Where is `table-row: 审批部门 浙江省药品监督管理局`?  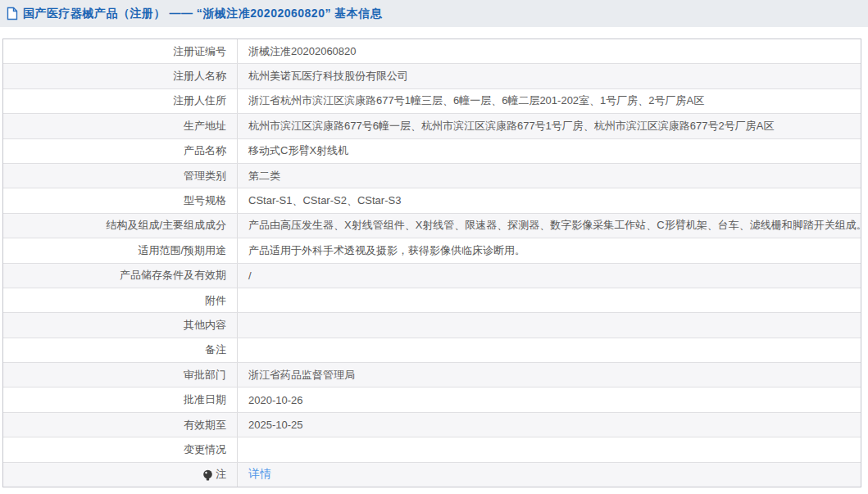 table-row: 审批部门 浙江省药品监督管理局 is located at coordinates (432, 375).